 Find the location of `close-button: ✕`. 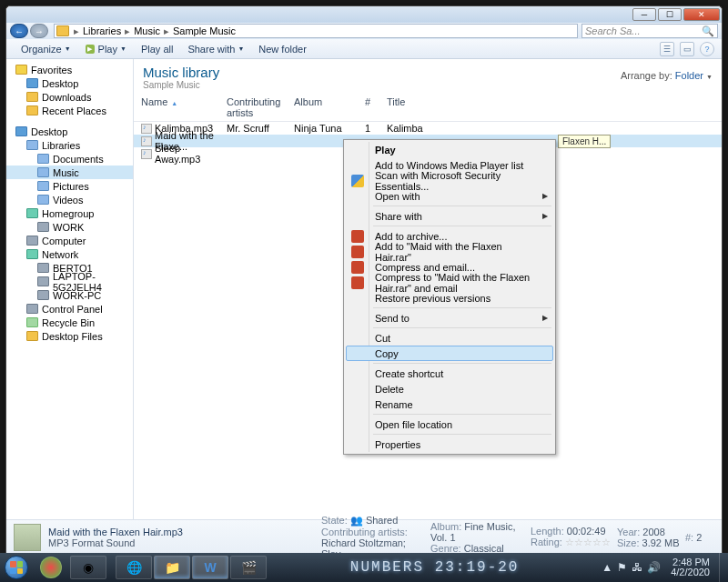

close-button: ✕ is located at coordinates (702, 15).